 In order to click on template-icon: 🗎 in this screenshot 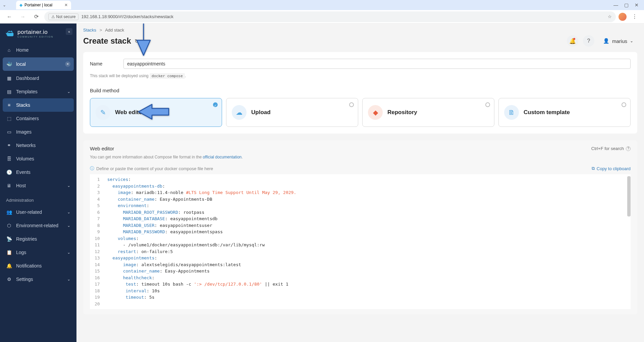, I will do `click(512, 112)`.